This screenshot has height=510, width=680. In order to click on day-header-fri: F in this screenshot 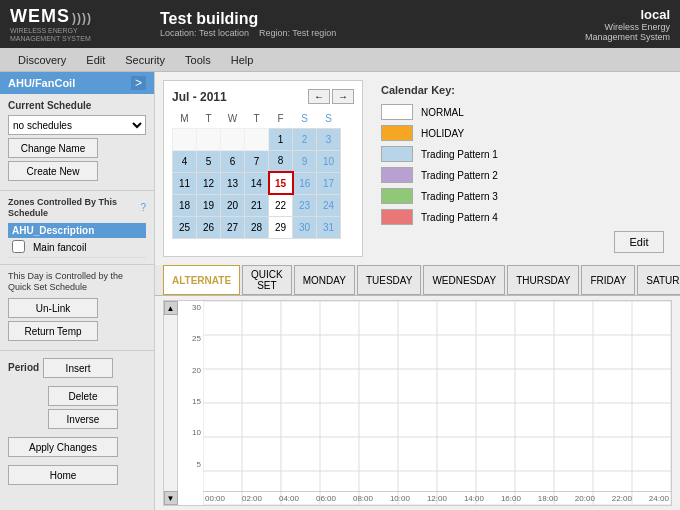, I will do `click(281, 119)`.